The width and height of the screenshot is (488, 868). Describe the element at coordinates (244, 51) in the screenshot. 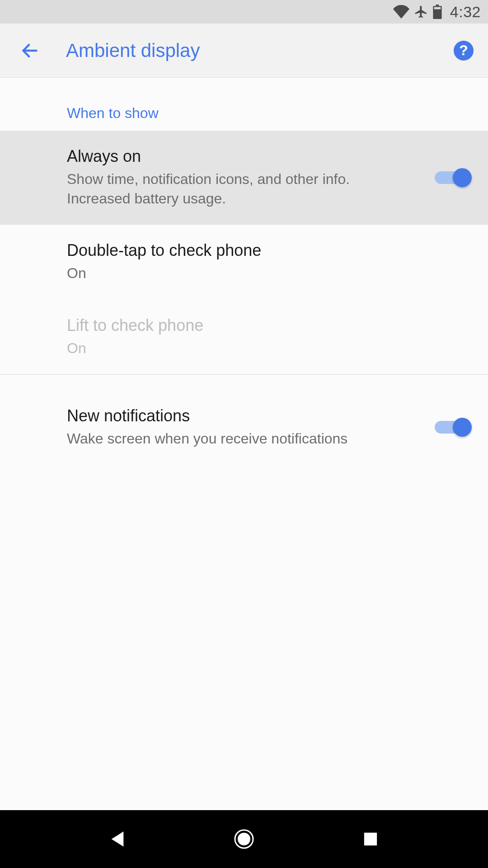

I see `app-bar: Ambient display ?` at that location.